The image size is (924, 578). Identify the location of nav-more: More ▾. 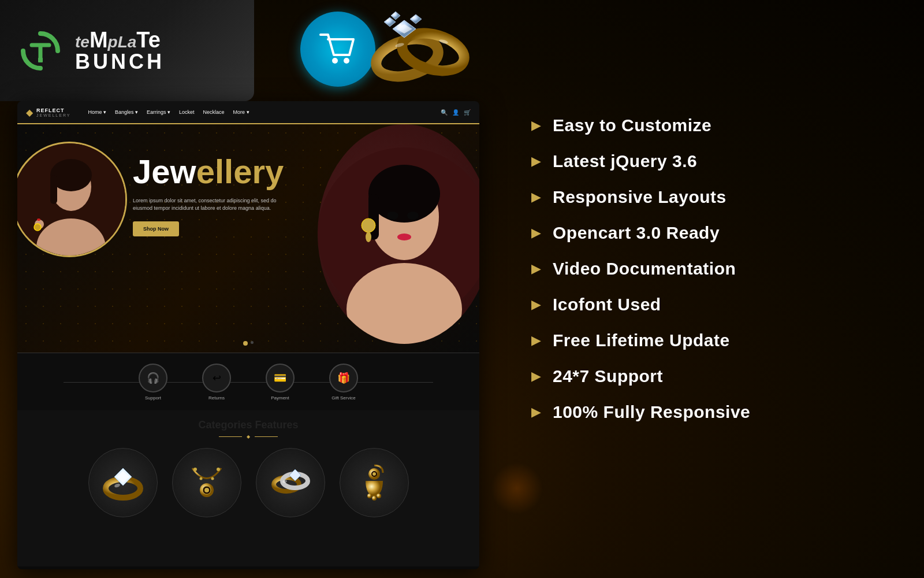
(241, 112).